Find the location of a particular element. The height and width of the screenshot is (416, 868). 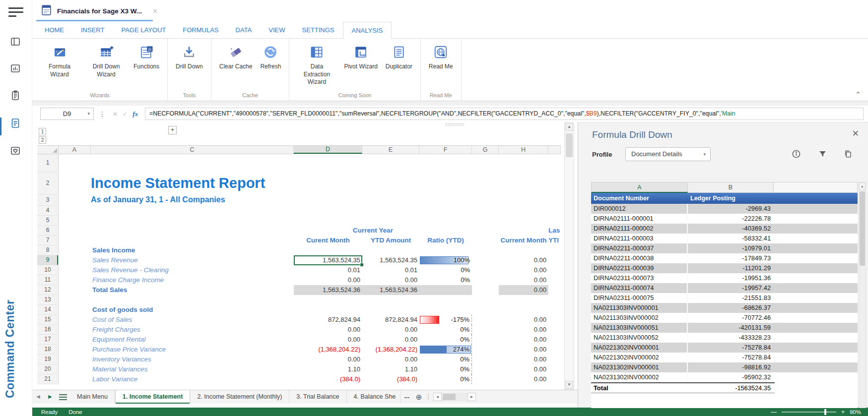

column-header-C: C is located at coordinates (193, 150).